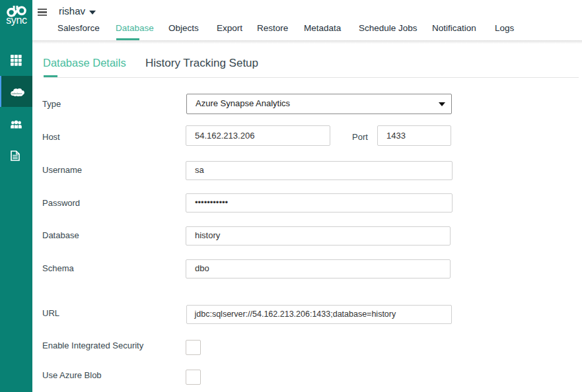  Describe the element at coordinates (17, 20) in the screenshot. I see `svg-text: sync` at that location.